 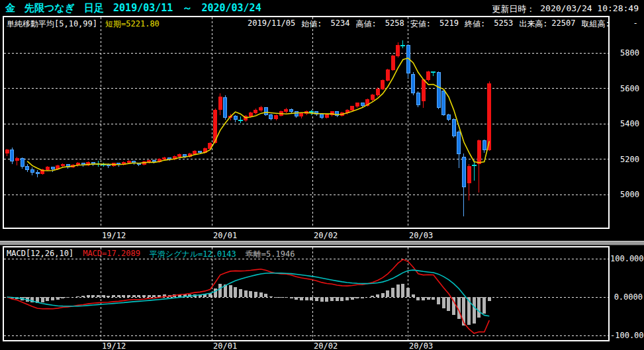 What do you see at coordinates (421, 236) in the screenshot?
I see `price-x-axis-label: 20/03` at bounding box center [421, 236].